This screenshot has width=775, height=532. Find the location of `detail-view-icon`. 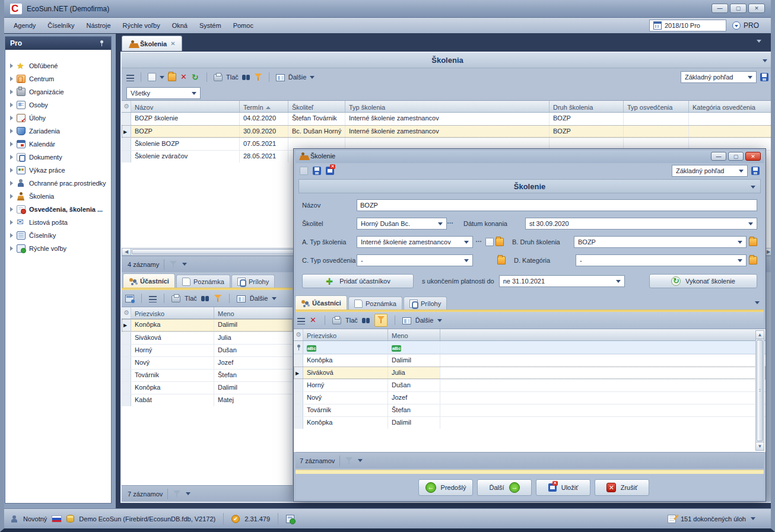

detail-view-icon is located at coordinates (129, 299).